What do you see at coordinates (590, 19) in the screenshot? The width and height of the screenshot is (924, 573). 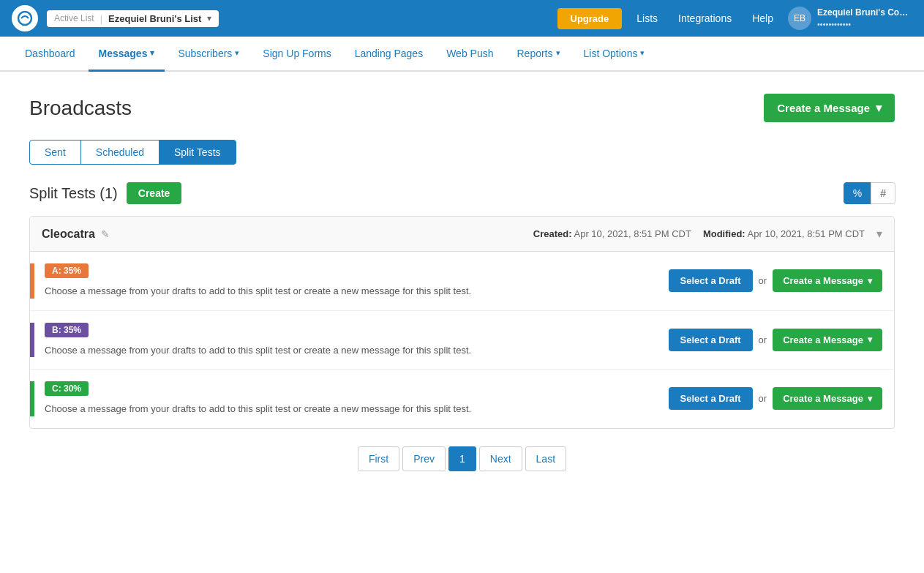 I see `upgrade-button: Upgrade` at bounding box center [590, 19].